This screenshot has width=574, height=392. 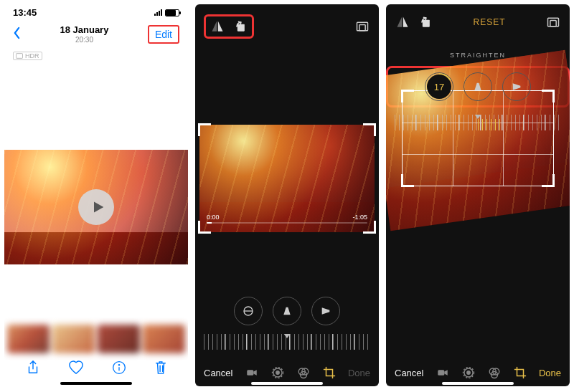 What do you see at coordinates (96, 339) in the screenshot?
I see `thumbnail-strip` at bounding box center [96, 339].